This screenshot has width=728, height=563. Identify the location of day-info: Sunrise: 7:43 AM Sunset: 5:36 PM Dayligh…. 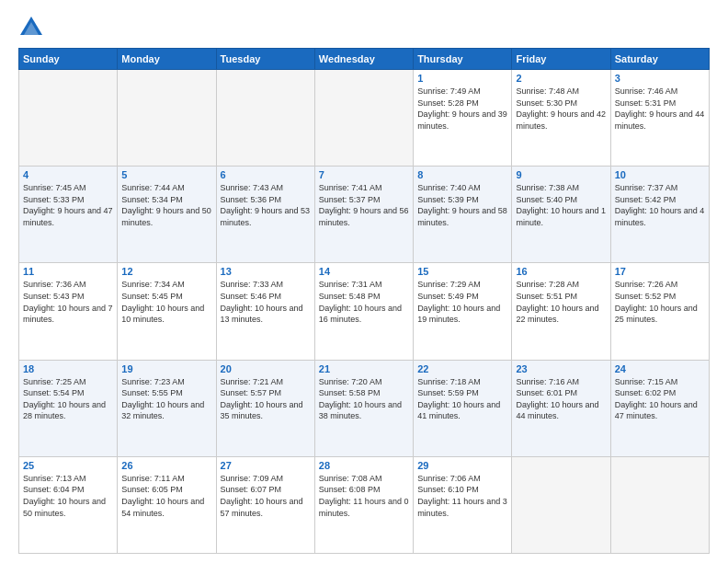
(266, 205).